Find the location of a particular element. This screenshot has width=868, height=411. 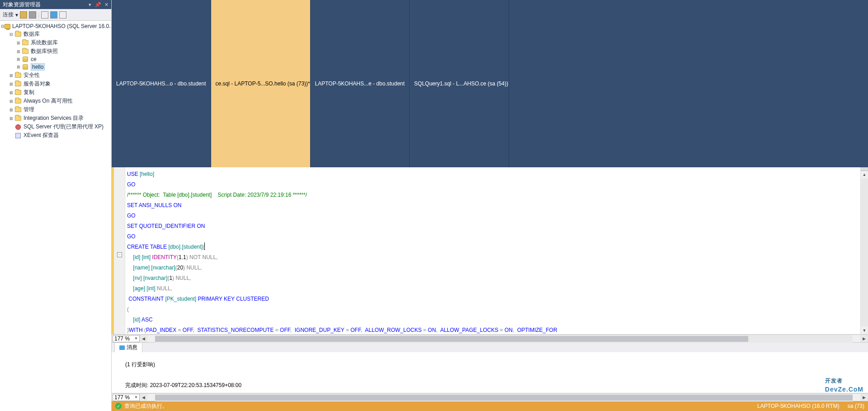

messages-panel: (1 行受影响) 完成时间: 2023-07-09T22:20:53.15347… is located at coordinates (490, 373).